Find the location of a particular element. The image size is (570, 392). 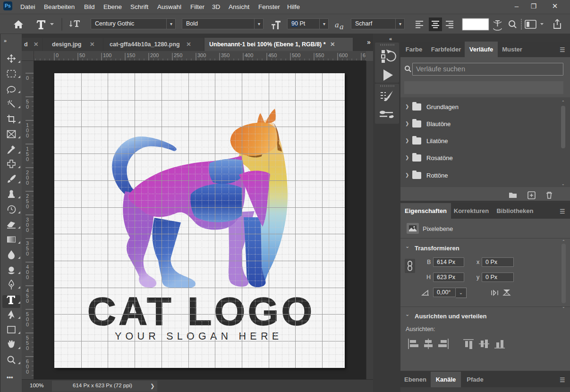

svg-text: 500 is located at coordinates (296, 55).